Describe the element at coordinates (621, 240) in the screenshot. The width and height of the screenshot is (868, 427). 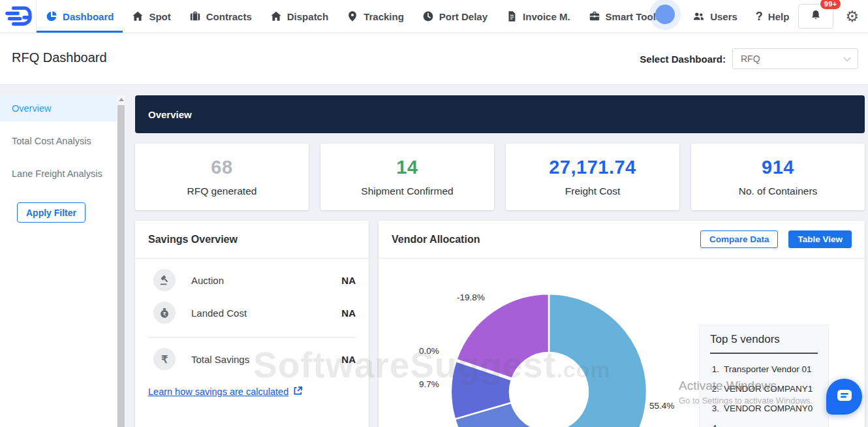
I see `vendor-card-header: Vendor Allocation Compare Data Table Vie…` at that location.